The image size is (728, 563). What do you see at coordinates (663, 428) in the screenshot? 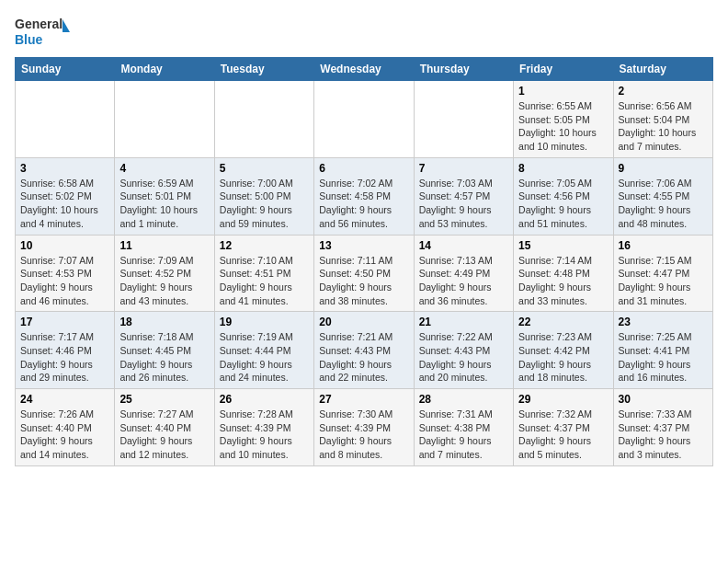
I see `calendar-cell: 30Sunrise: 7:33 AM Sunset: 4:37 PM Dayli…` at bounding box center [663, 428].